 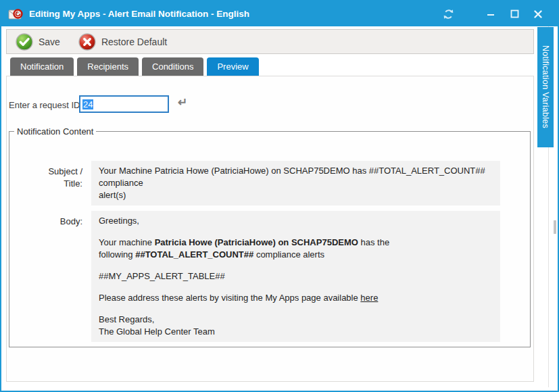 I want to click on request-id-input: 24, so click(x=124, y=104).